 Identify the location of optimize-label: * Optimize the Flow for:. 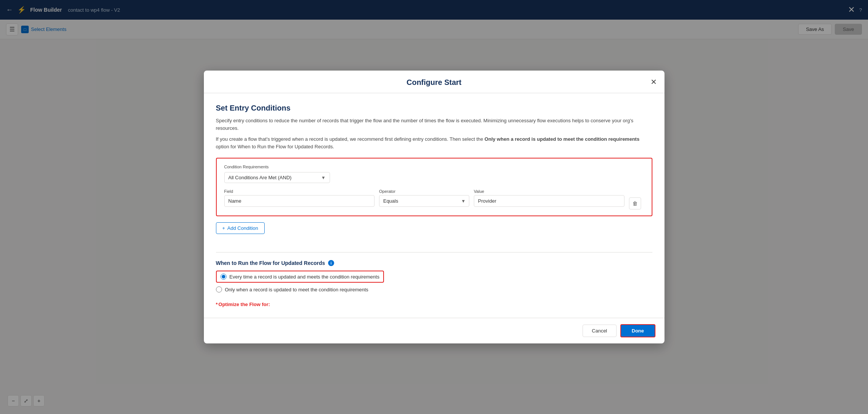
(434, 304).